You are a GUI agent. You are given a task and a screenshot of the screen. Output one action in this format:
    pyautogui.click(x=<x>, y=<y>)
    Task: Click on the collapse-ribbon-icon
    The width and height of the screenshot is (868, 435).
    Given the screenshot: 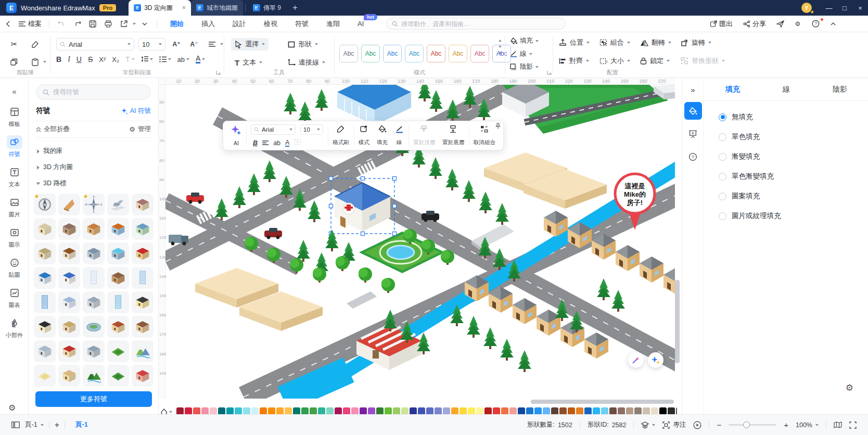 What is the action you would take?
    pyautogui.click(x=833, y=24)
    